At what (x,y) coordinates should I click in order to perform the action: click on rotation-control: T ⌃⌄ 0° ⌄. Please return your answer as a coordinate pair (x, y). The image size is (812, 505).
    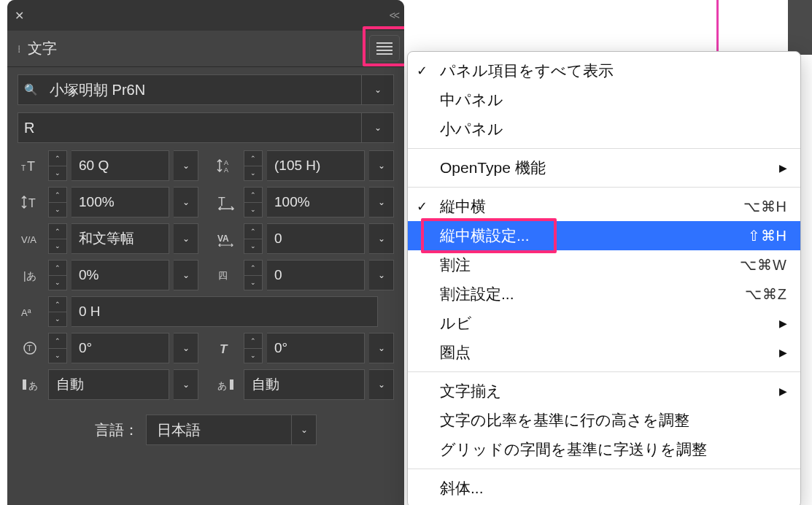
    Looking at the image, I should click on (108, 348).